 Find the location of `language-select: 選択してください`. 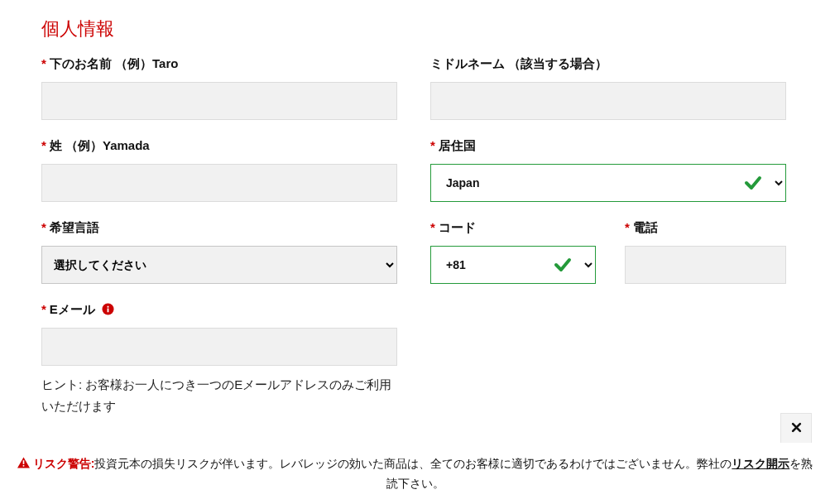

language-select: 選択してください is located at coordinates (219, 265).